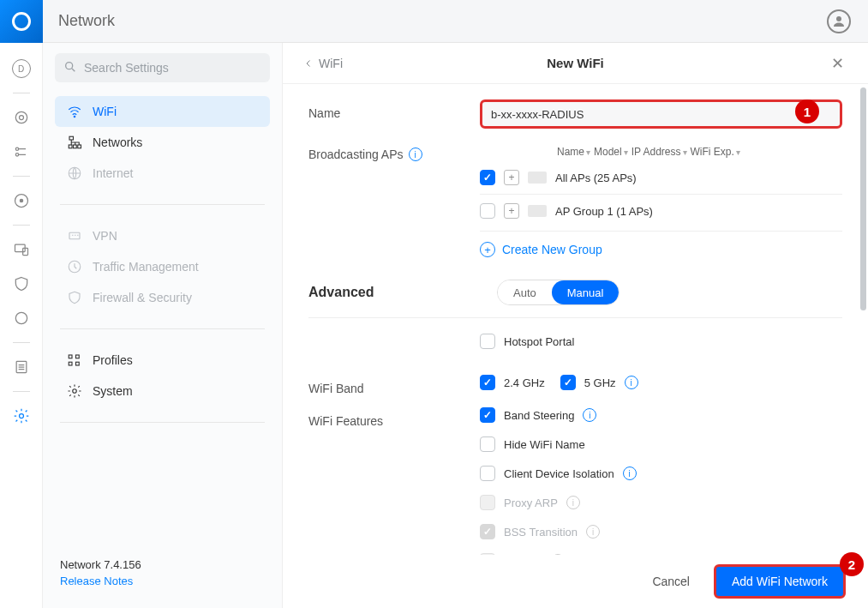  I want to click on name-label: Name, so click(394, 110).